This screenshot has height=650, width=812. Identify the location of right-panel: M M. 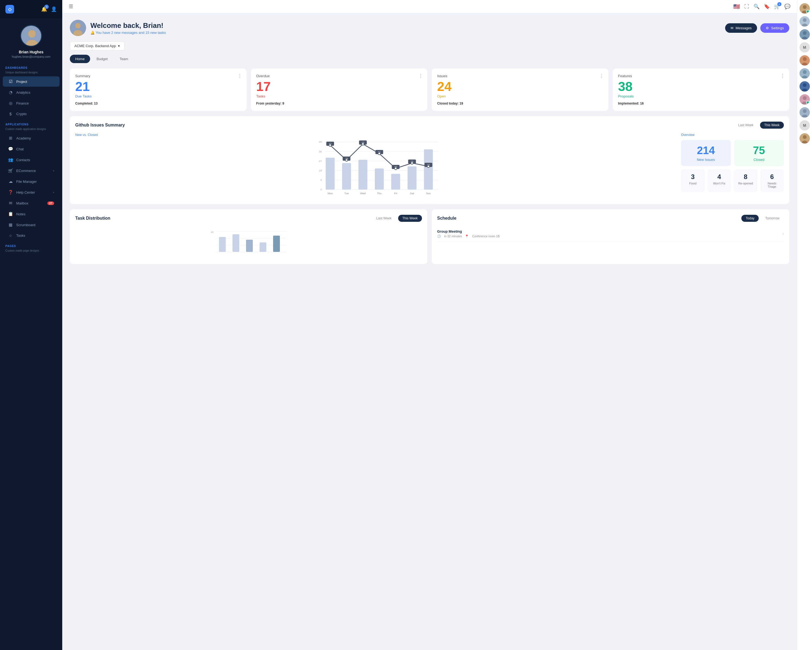
(804, 325).